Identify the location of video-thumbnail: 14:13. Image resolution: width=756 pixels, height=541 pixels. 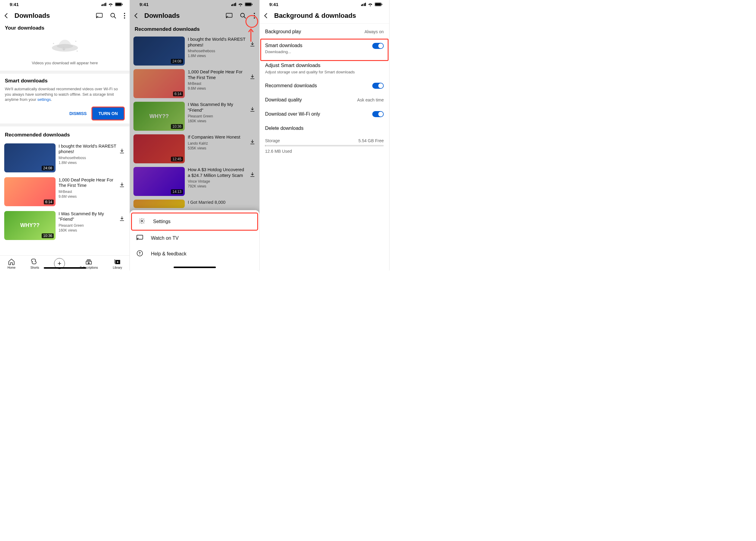
(159, 181).